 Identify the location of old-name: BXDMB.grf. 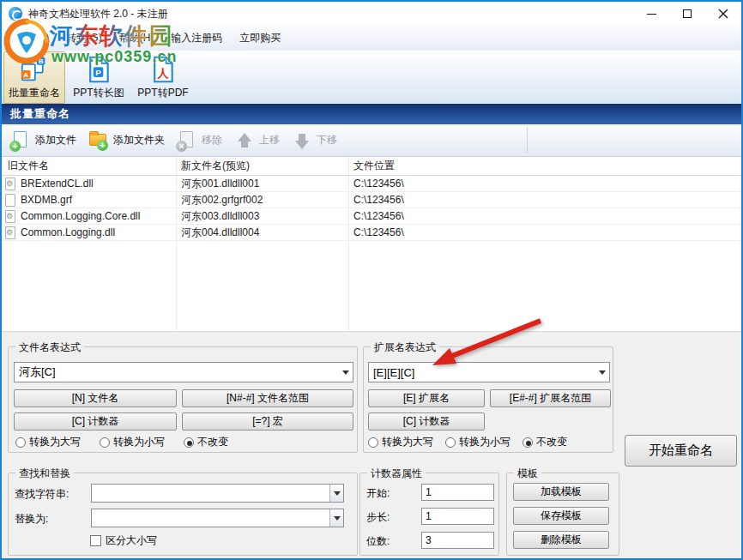
(46, 200).